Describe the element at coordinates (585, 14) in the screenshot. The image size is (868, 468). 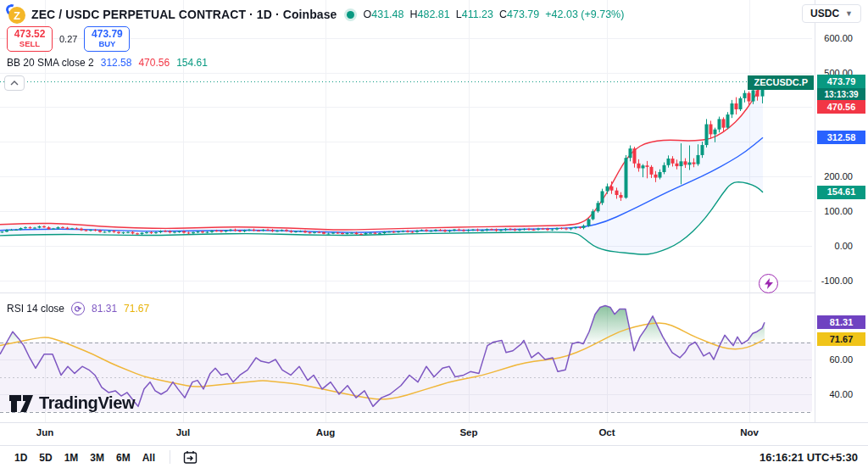
I see `change-value: +42.03 (+9.73%)` at that location.